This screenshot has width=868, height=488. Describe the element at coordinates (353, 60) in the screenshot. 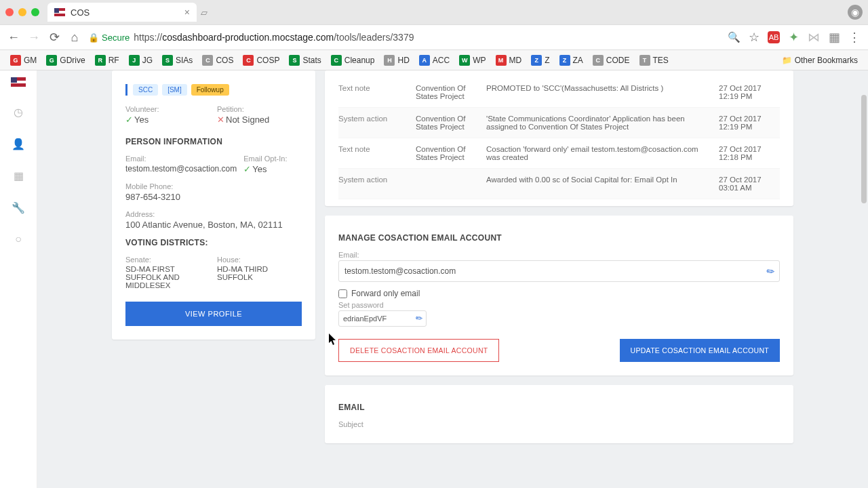

I see `bookmark-item: CCleanup` at that location.